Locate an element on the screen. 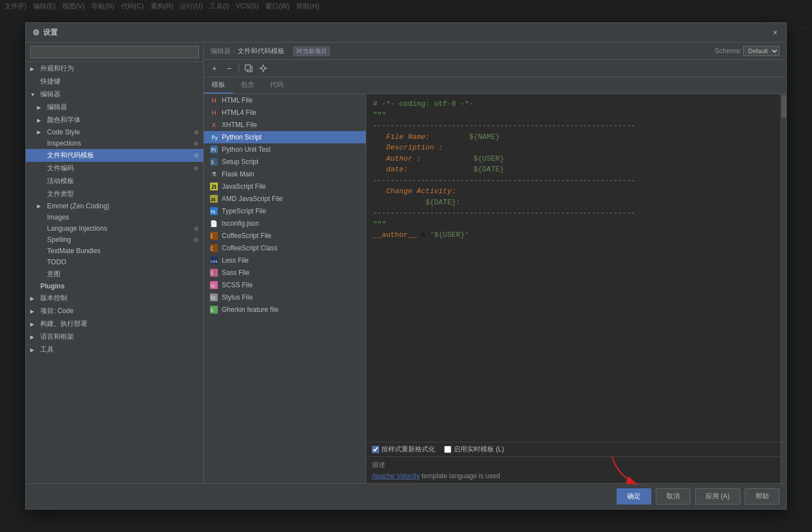  file-item-name: TypeScript File is located at coordinates (244, 211).